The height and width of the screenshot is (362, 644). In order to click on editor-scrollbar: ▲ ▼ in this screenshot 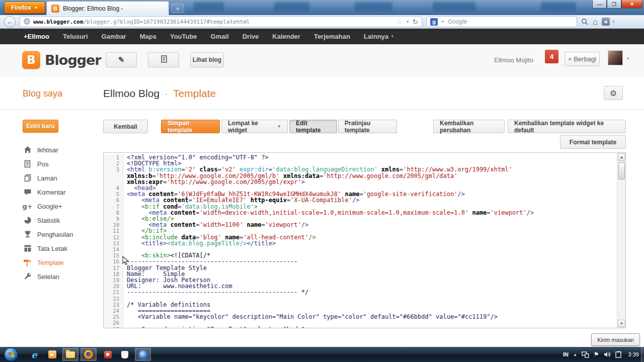, I will do `click(621, 240)`.